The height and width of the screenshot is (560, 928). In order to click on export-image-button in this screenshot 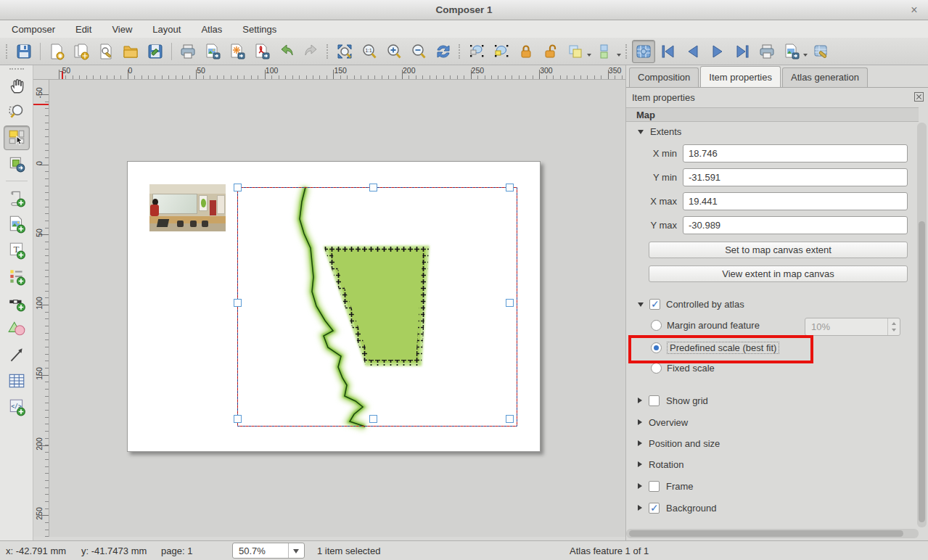, I will do `click(213, 52)`.